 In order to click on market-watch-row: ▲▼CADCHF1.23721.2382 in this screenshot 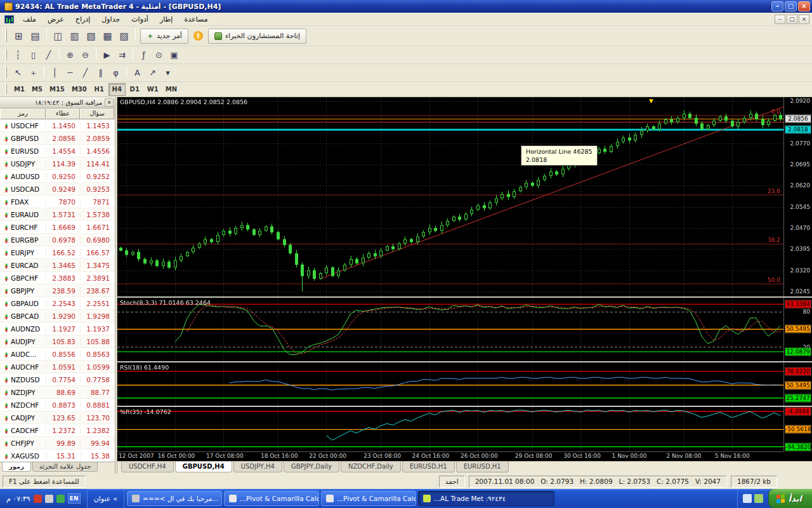, I will do `click(57, 431)`.